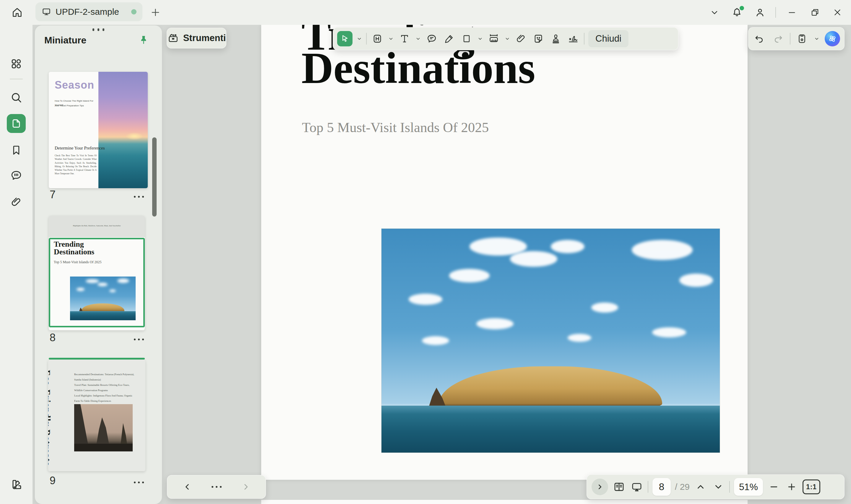  I want to click on text-tool-button, so click(404, 39).